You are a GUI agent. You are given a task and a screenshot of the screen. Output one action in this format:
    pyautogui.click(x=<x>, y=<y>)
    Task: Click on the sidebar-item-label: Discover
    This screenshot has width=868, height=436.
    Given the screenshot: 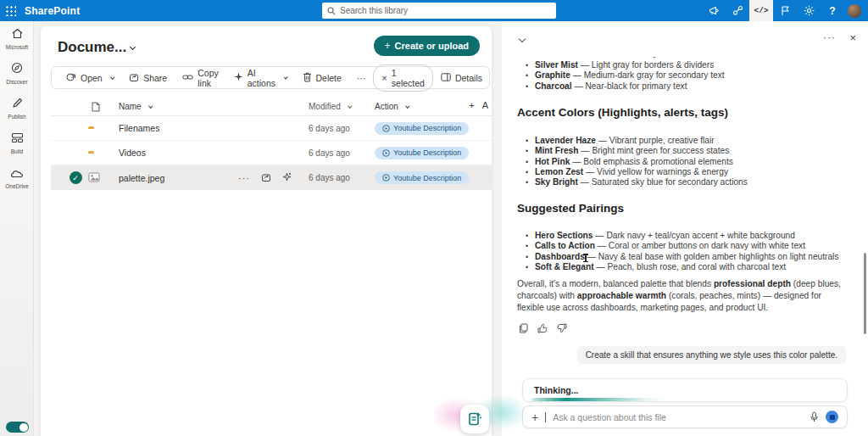 What is the action you would take?
    pyautogui.click(x=17, y=81)
    